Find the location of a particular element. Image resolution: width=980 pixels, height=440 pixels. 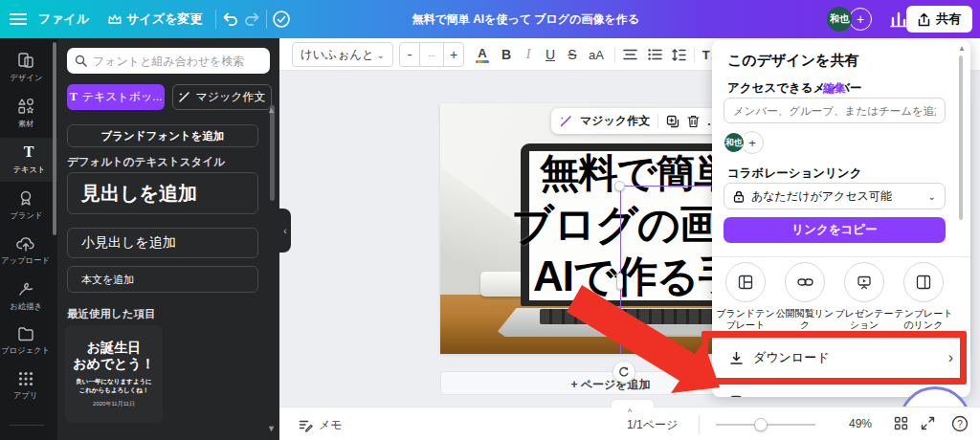

add-member-field is located at coordinates (835, 111).